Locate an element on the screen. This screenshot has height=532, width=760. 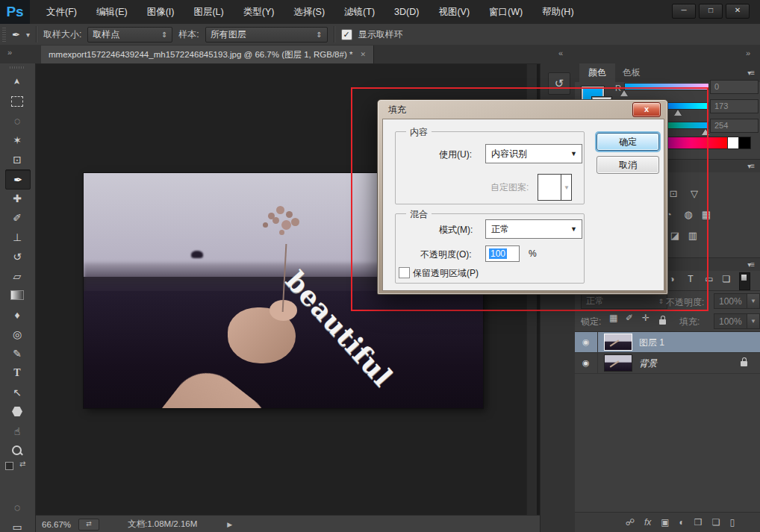
layer-name: 图层 1 is located at coordinates (652, 343).